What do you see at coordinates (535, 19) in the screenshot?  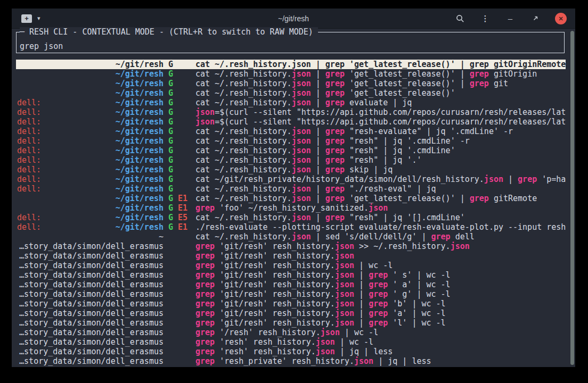 I see `restore-icon` at bounding box center [535, 19].